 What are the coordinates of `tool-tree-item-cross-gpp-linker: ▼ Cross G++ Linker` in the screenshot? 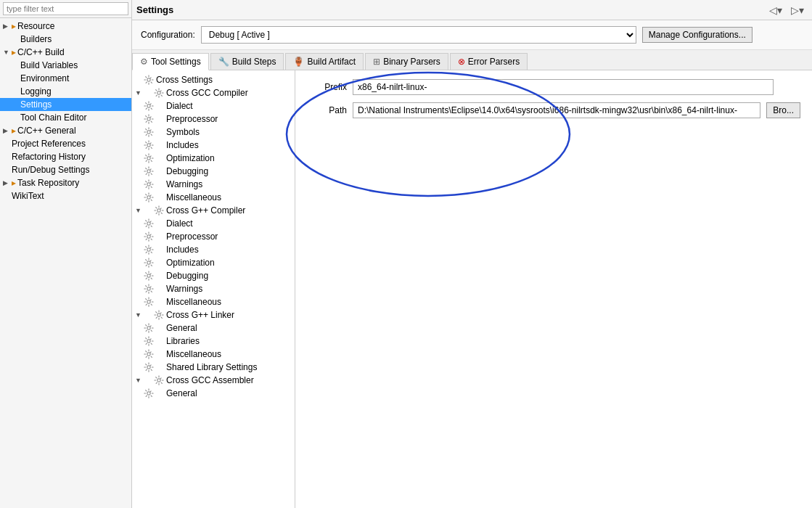 It's located at (213, 315).